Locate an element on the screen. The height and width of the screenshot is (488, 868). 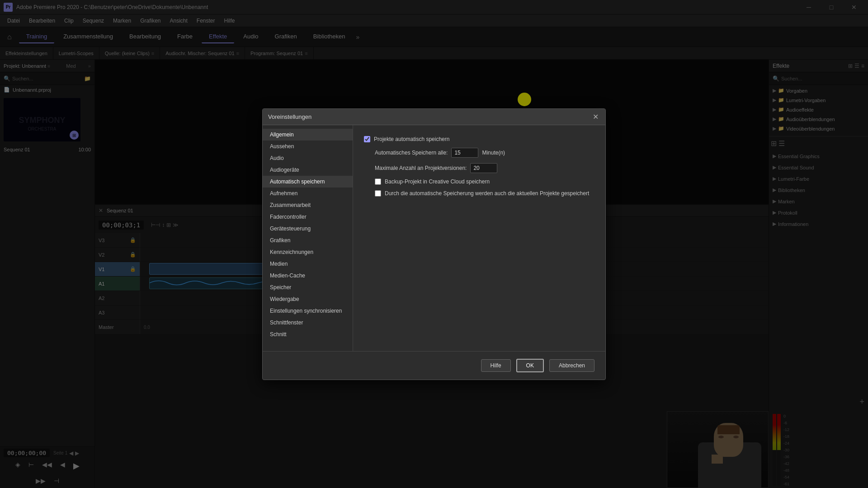
auto-save-unit-label: Minute(n) is located at coordinates (494, 153).